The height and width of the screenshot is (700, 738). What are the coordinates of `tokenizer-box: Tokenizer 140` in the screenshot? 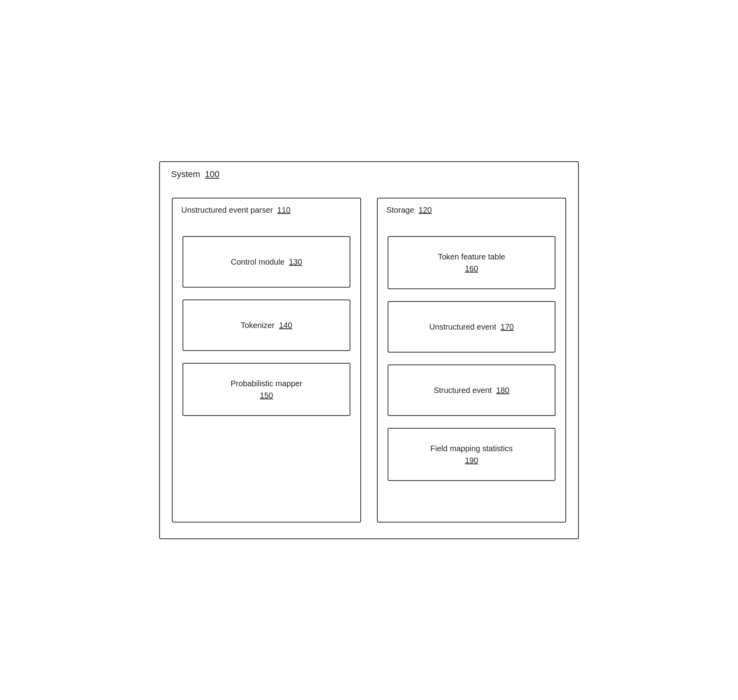 It's located at (266, 325).